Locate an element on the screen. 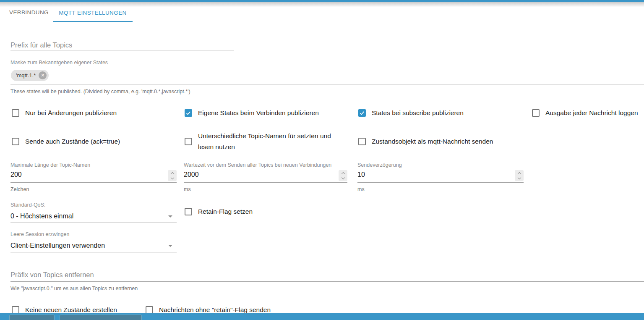  checkbox-nachricht-loggen: Ausgabe jeder Nachricht loggen is located at coordinates (588, 113).